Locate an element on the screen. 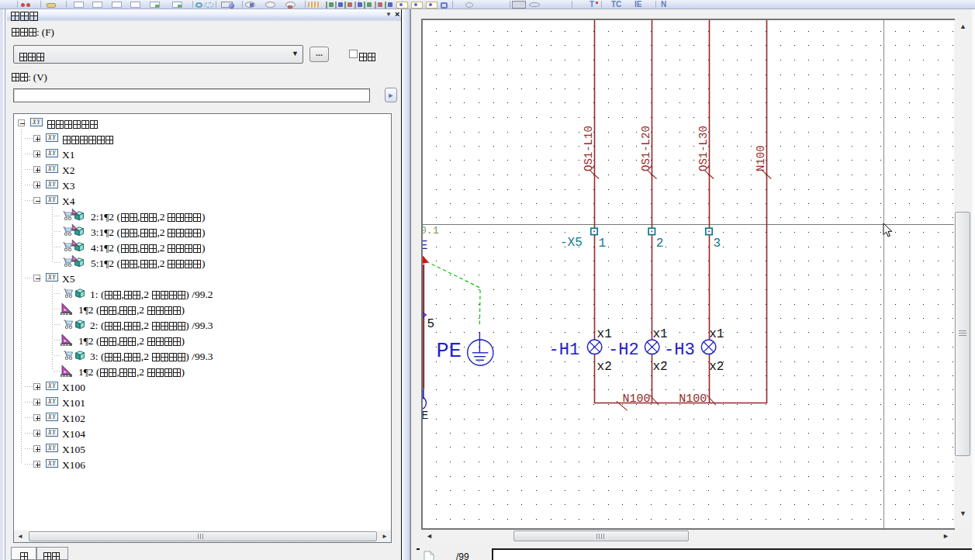 This screenshot has height=560, width=975. svg-text: 3 is located at coordinates (717, 244).